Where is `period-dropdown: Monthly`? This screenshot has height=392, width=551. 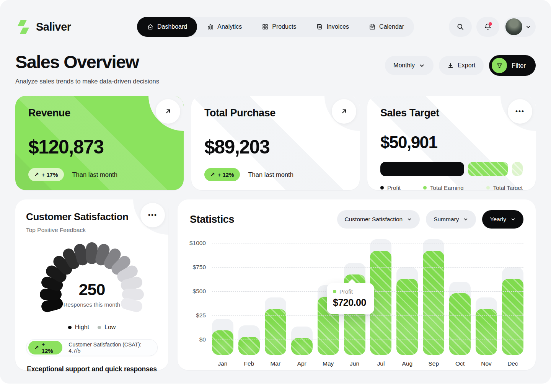 period-dropdown: Monthly is located at coordinates (409, 65).